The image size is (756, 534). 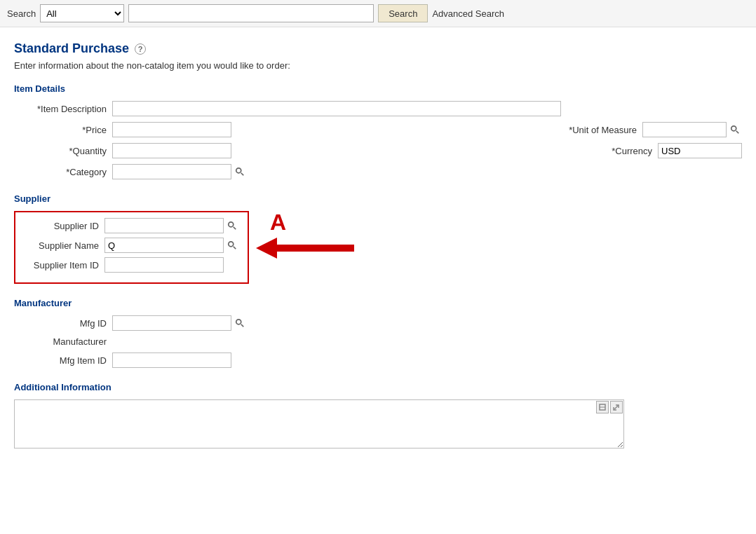 I want to click on search-label: Search, so click(x=21, y=14).